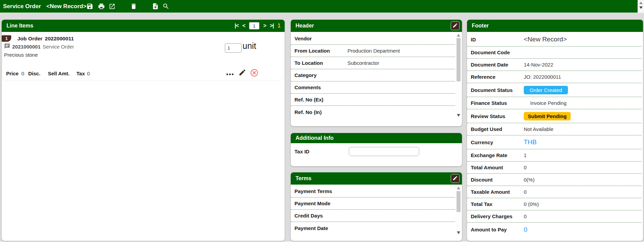 Image resolution: width=644 pixels, height=246 pixels. I want to click on save-icon, so click(90, 6).